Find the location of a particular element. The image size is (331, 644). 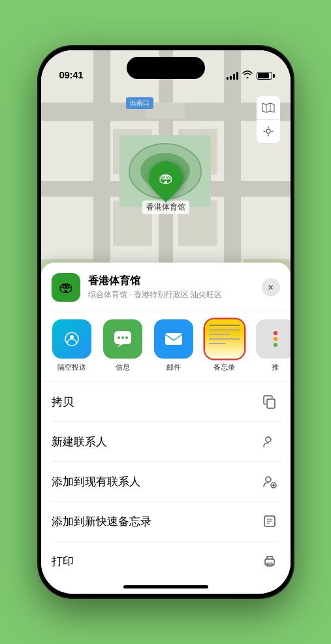

mail-label: 邮件 is located at coordinates (174, 367).